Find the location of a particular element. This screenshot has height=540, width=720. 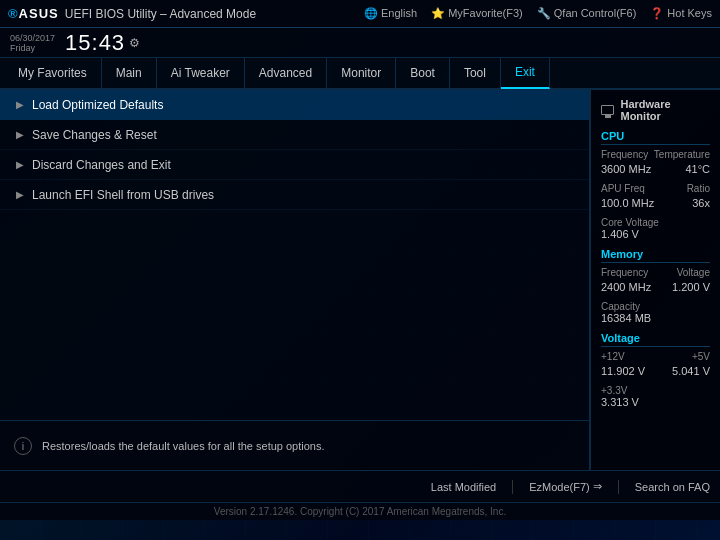

cpu-freq-values: 3600 MHz 41°C is located at coordinates (656, 172).